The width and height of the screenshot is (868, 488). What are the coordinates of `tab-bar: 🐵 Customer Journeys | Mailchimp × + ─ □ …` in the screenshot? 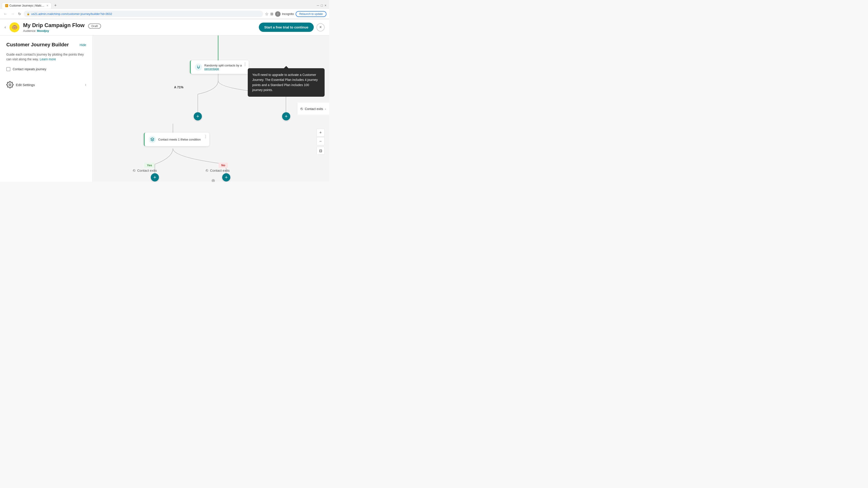 It's located at (164, 5).